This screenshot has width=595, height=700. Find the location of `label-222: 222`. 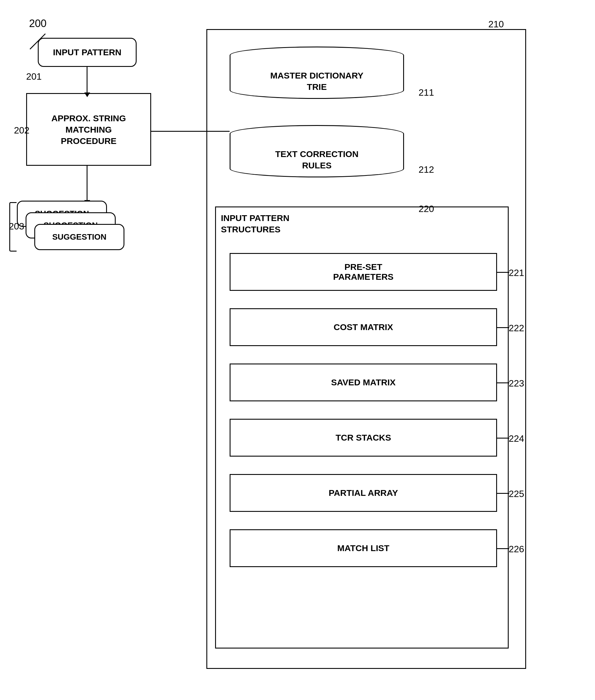

label-222: 222 is located at coordinates (516, 328).